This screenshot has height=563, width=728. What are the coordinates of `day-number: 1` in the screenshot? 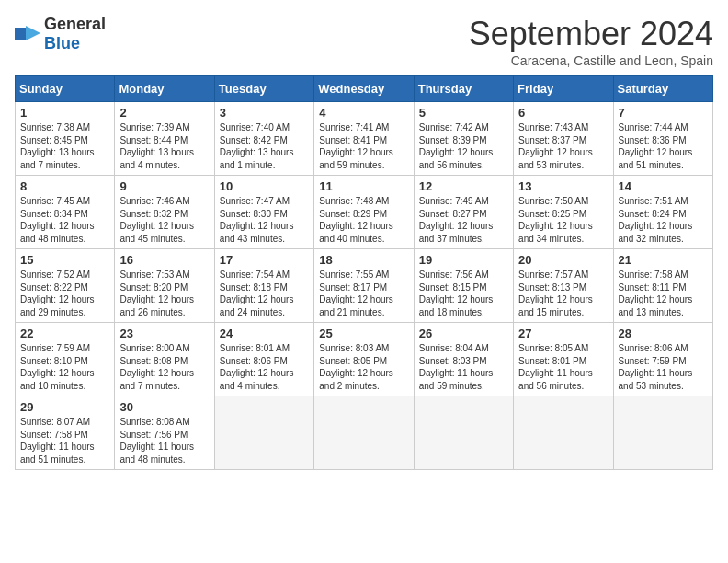 It's located at (64, 112).